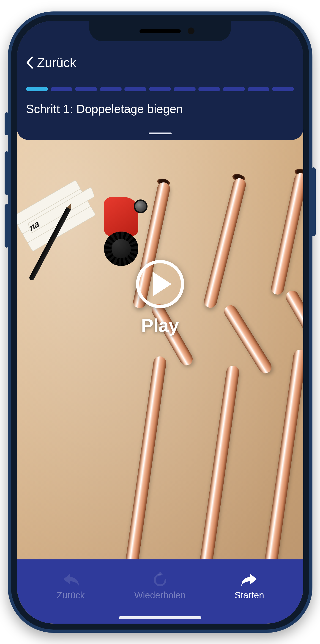 This screenshot has width=320, height=644. Describe the element at coordinates (57, 62) in the screenshot. I see `back-label: Zurück` at that location.